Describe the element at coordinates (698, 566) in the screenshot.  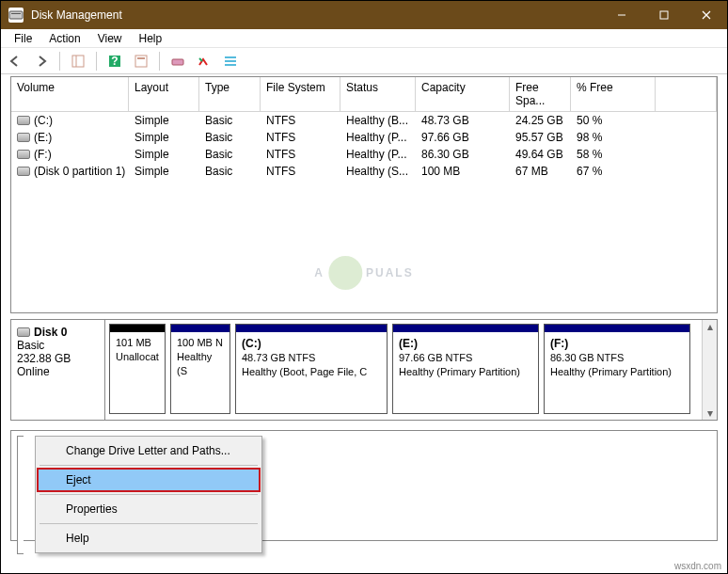
I see `source-watermark: wsxdn.com` at that location.